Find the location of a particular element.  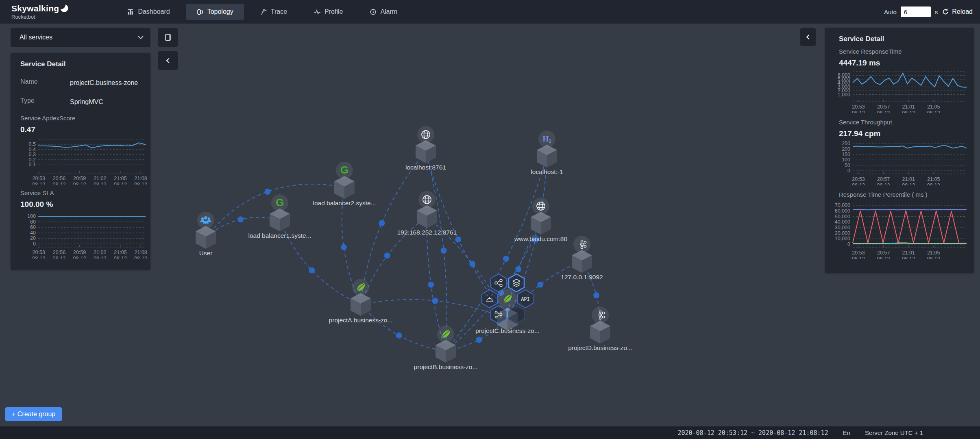

logo-title: Skywalking is located at coordinates (35, 8).